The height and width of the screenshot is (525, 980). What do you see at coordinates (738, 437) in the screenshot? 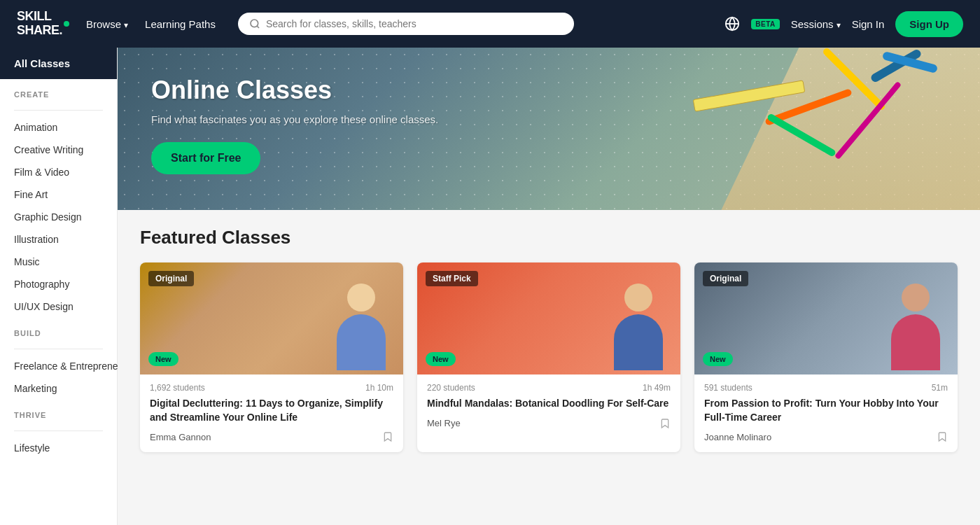
I see `card-author-3: Joanne Molinaro` at bounding box center [738, 437].